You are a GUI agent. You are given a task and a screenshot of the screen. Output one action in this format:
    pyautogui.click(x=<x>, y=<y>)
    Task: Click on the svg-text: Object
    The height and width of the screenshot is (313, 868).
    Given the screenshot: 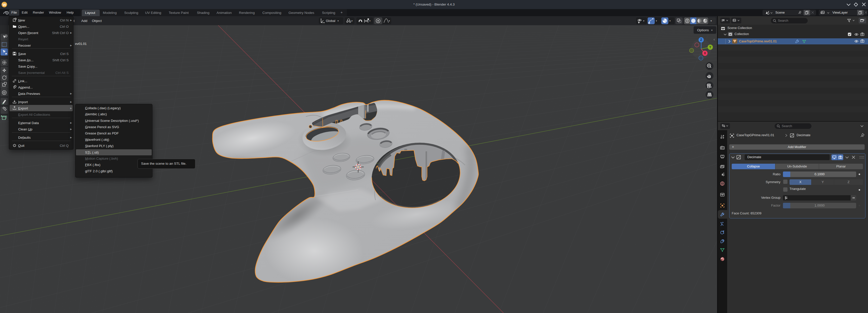 What is the action you would take?
    pyautogui.click(x=97, y=21)
    